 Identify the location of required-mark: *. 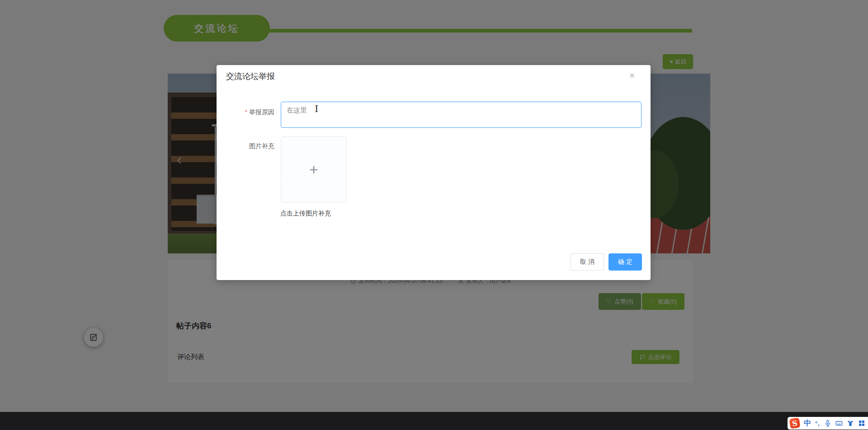
(246, 112).